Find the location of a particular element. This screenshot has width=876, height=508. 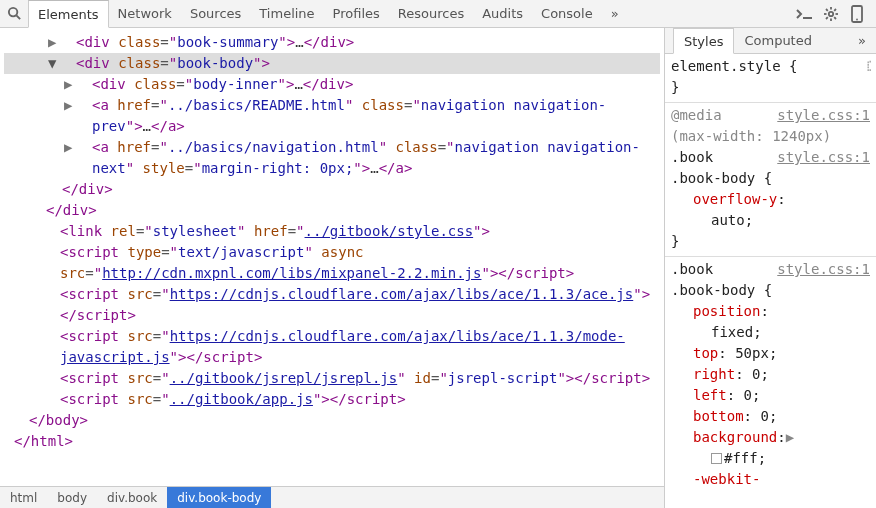

dom-node: <link rel="stylesheet" href="../gitbook/… is located at coordinates (332, 232).